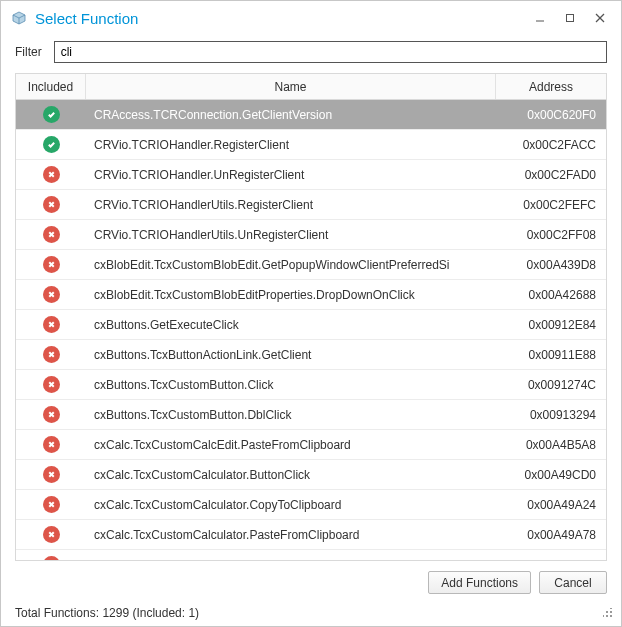 The image size is (622, 627). Describe the element at coordinates (311, 385) in the screenshot. I see `table-row: cxButtons.TcxCustomButton.Click0x0091274…` at that location.